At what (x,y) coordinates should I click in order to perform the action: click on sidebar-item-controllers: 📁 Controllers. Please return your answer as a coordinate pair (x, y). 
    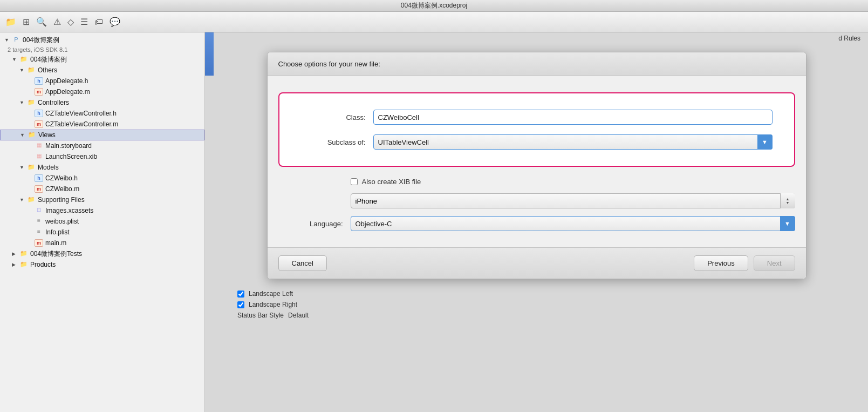
    Looking at the image, I should click on (102, 103).